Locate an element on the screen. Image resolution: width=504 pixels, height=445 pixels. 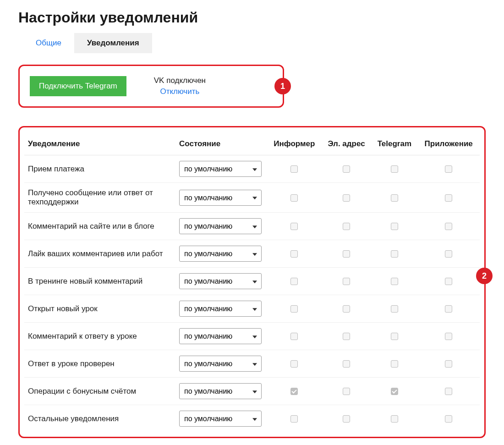
tab-notifications: Уведомления is located at coordinates (113, 43).